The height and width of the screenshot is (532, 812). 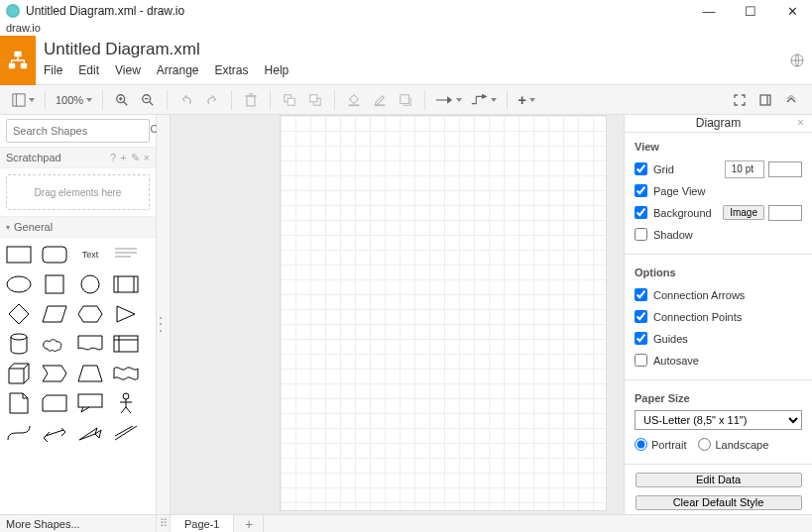 What do you see at coordinates (718, 147) in the screenshot?
I see `view-section-label: View` at bounding box center [718, 147].